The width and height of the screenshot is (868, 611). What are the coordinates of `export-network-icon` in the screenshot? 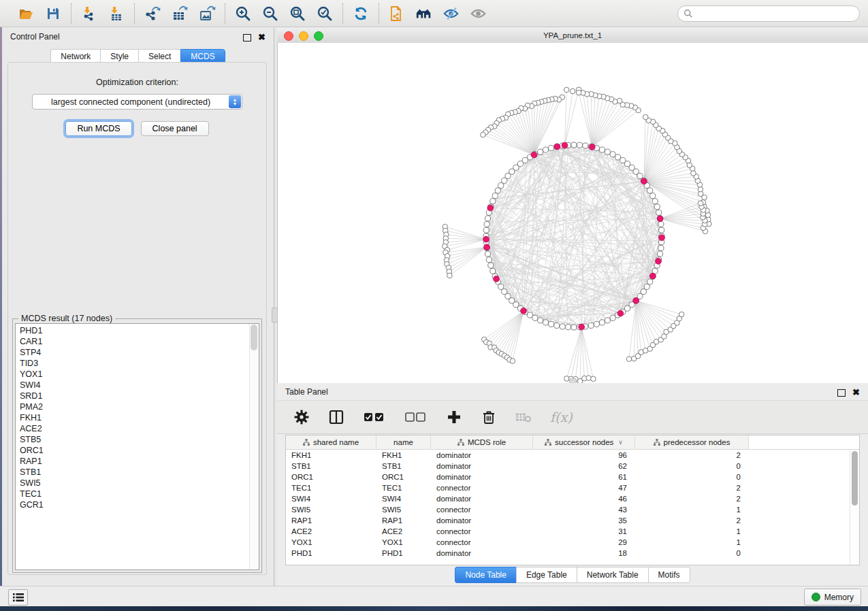 It's located at (152, 14).